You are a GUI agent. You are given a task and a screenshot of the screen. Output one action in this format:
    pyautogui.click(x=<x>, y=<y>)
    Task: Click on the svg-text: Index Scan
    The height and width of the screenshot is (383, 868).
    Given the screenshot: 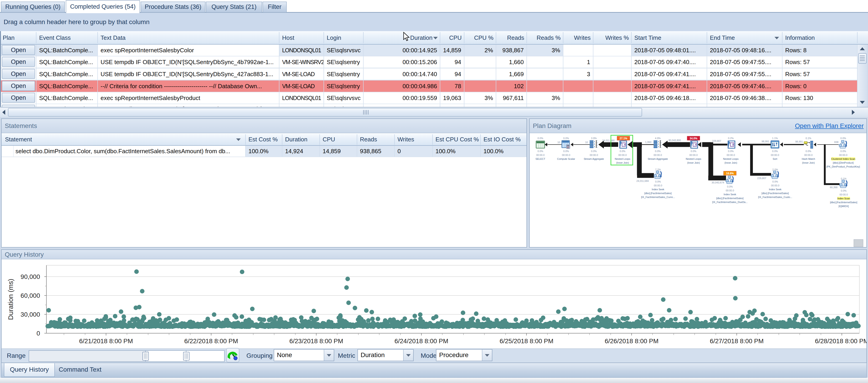 What is the action you would take?
    pyautogui.click(x=844, y=199)
    